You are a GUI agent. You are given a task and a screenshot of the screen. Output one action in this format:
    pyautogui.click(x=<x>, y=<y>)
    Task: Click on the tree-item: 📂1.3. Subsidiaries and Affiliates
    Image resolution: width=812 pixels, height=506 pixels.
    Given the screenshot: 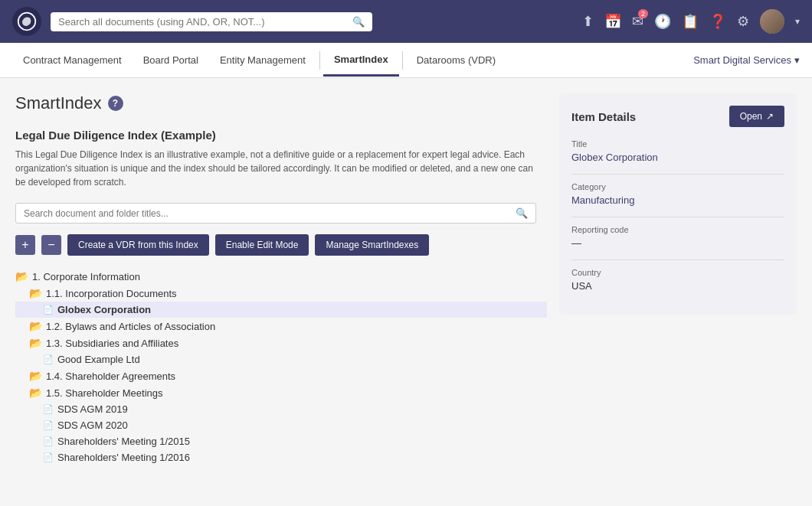 What is the action you would take?
    pyautogui.click(x=281, y=343)
    